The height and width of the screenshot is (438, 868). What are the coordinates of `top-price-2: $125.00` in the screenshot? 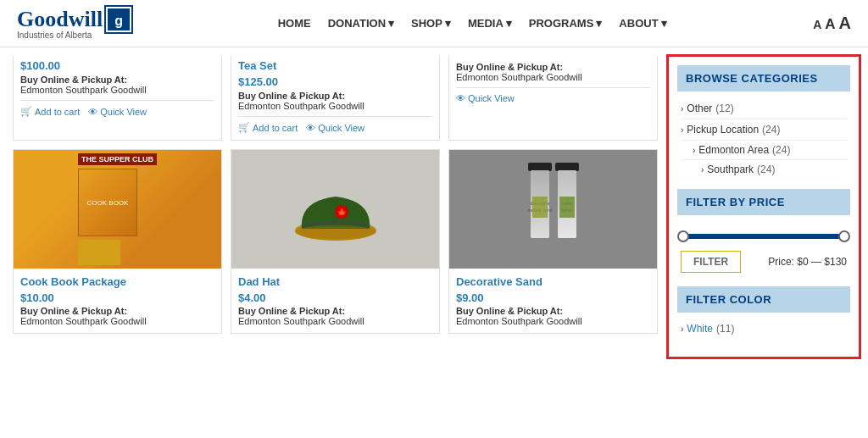 It's located at (336, 81).